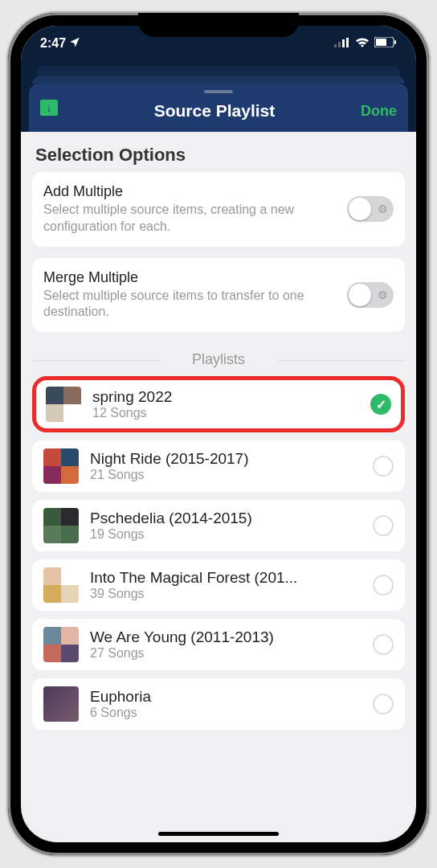 The width and height of the screenshot is (437, 868). What do you see at coordinates (226, 526) in the screenshot?
I see `playlist-text: Pschedelia (2014-2015) 19 Songs` at bounding box center [226, 526].